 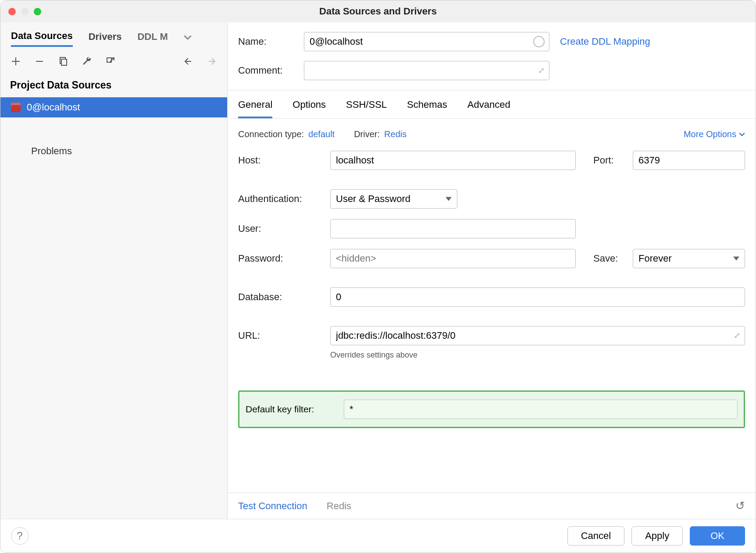 I want to click on chevron-down-icon, so click(x=188, y=39).